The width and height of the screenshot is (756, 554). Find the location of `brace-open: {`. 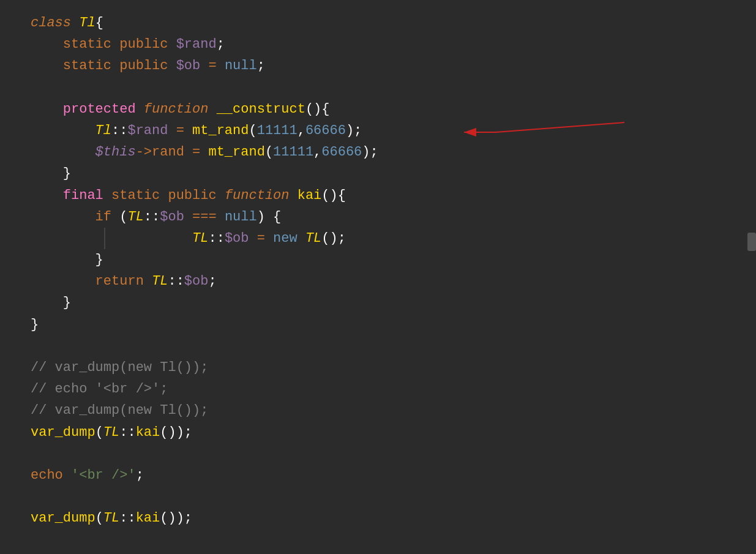

brace-open: { is located at coordinates (99, 23).